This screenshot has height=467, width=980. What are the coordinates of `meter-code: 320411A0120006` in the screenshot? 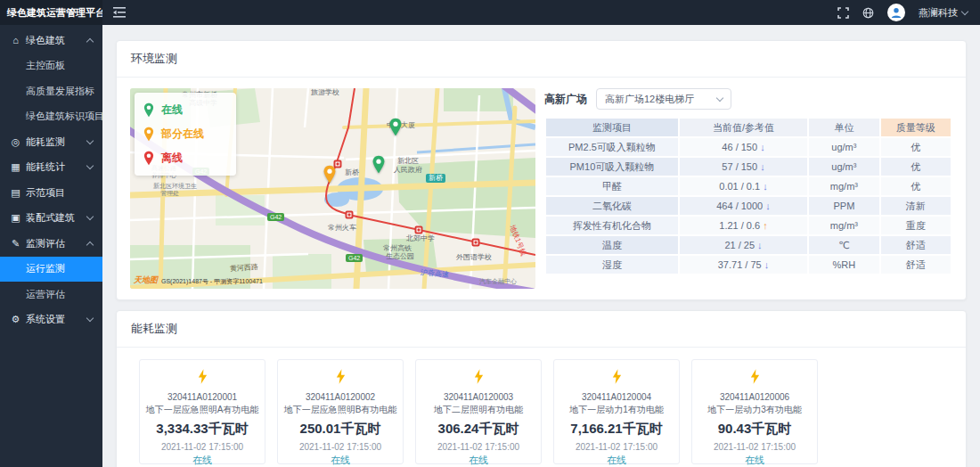 It's located at (755, 397).